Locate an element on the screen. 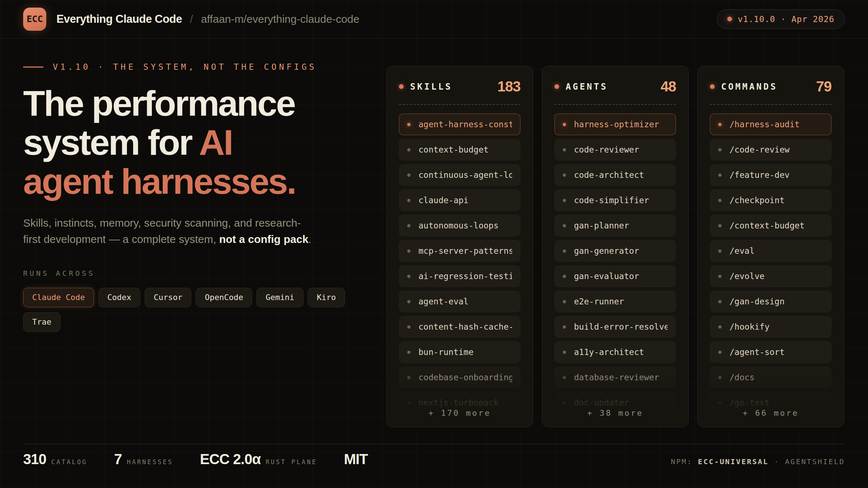 This screenshot has width=868, height=488. skill-item-label: agent-eval is located at coordinates (443, 301).